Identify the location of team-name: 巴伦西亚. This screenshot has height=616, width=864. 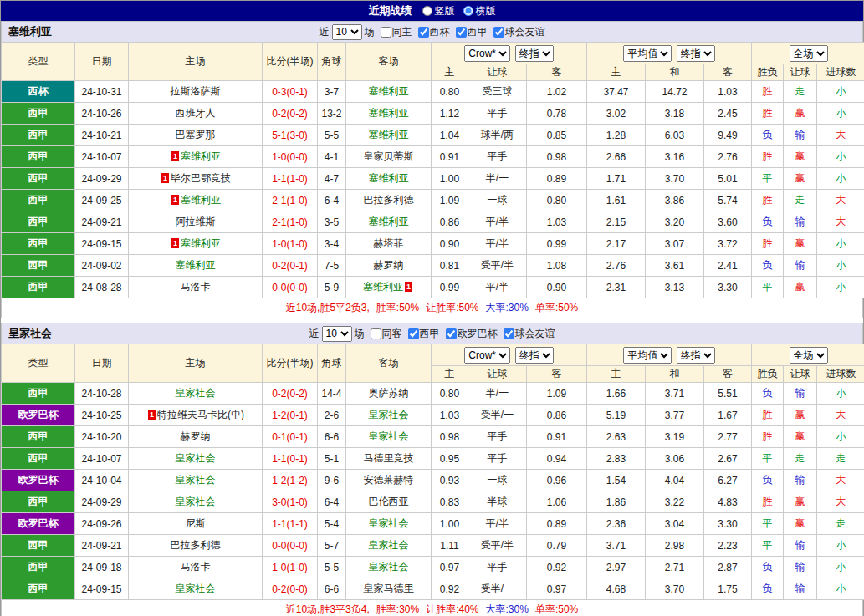
(389, 501).